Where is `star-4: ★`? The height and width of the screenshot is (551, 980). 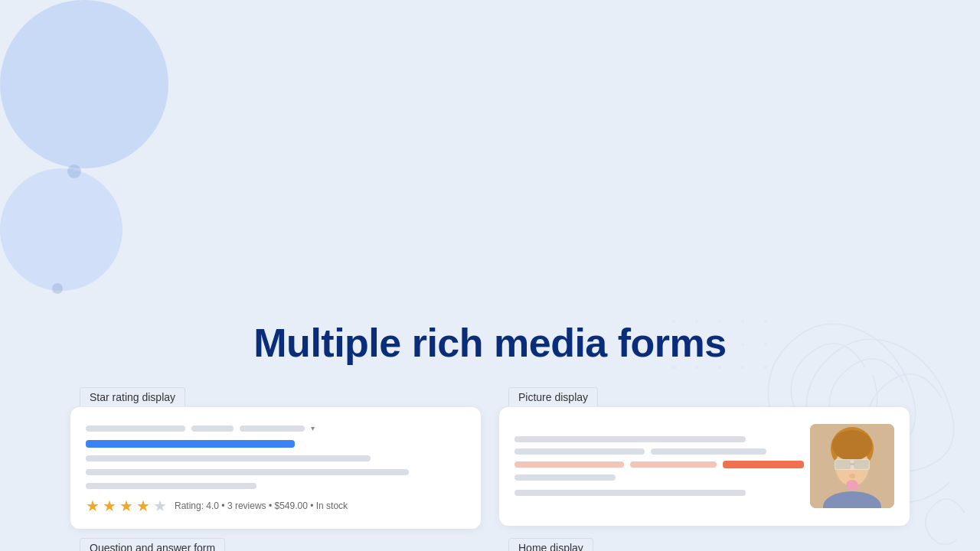
star-4: ★ is located at coordinates (143, 506).